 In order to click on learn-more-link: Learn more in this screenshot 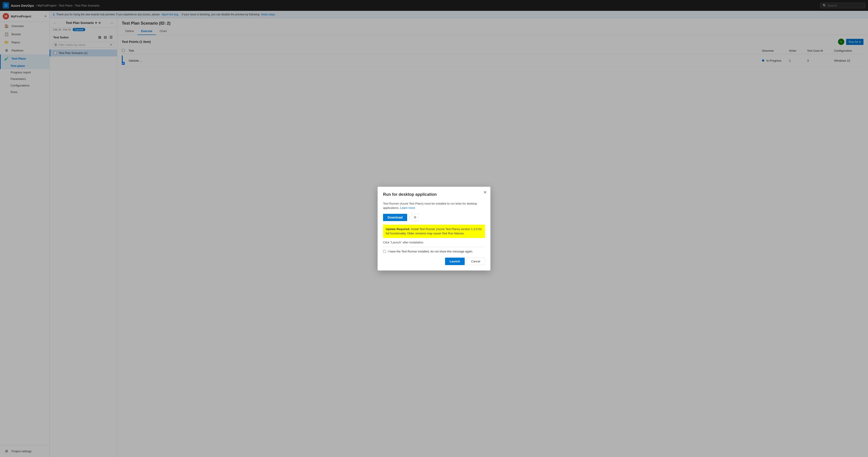, I will do `click(408, 208)`.